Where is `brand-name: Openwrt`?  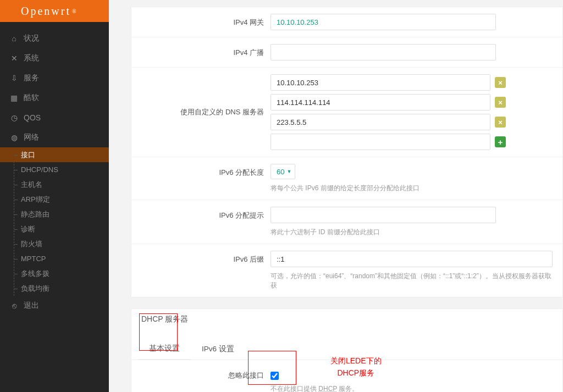
brand-name: Openwrt is located at coordinates (46, 11).